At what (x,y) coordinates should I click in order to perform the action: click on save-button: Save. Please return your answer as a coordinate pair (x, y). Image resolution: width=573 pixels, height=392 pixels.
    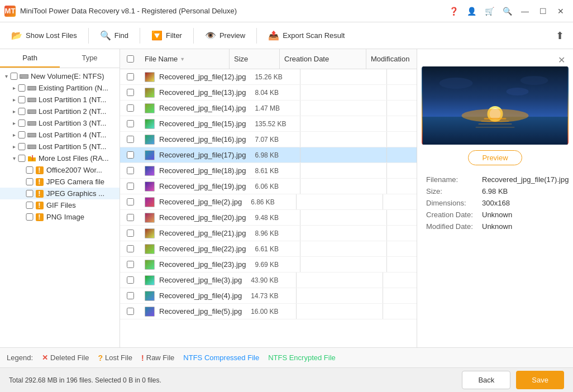
    Looking at the image, I should click on (540, 380).